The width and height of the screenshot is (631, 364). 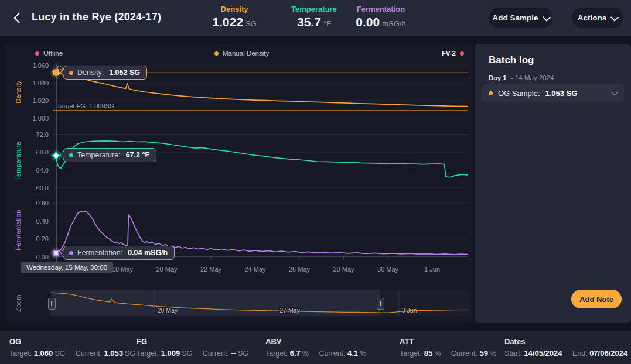 What do you see at coordinates (513, 353) in the screenshot?
I see `dates-start-label: Start:` at bounding box center [513, 353].